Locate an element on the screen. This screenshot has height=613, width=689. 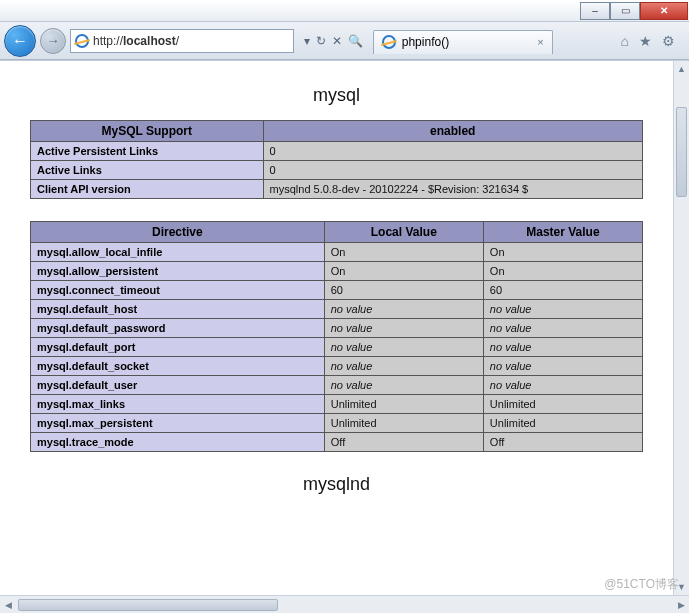
table-row: mysql.default_hostno valueno value is located at coordinates (337, 310).